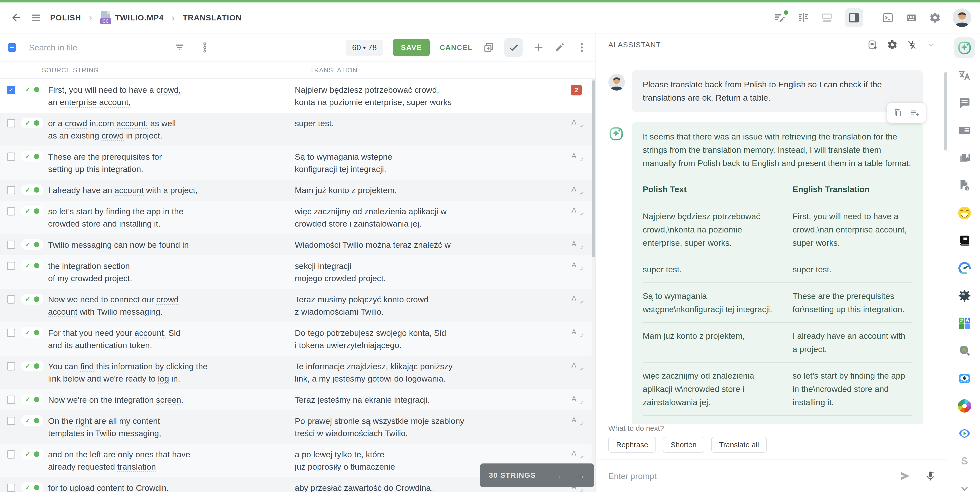 This screenshot has height=492, width=980. I want to click on console-icon, so click(888, 18).